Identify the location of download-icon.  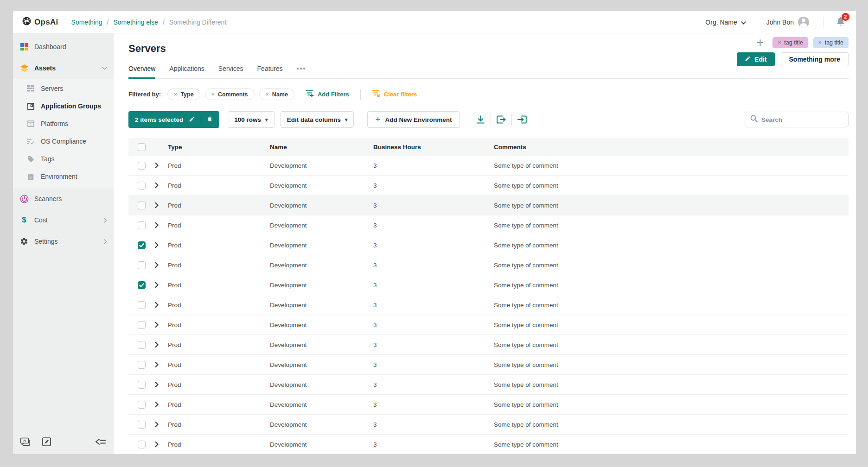
(480, 120).